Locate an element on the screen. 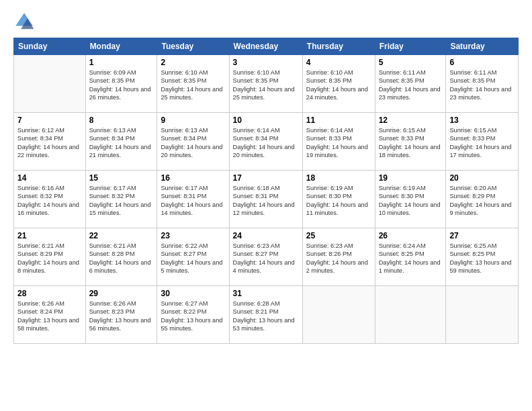 This screenshot has height=411, width=532. day-number: 25 is located at coordinates (339, 236).